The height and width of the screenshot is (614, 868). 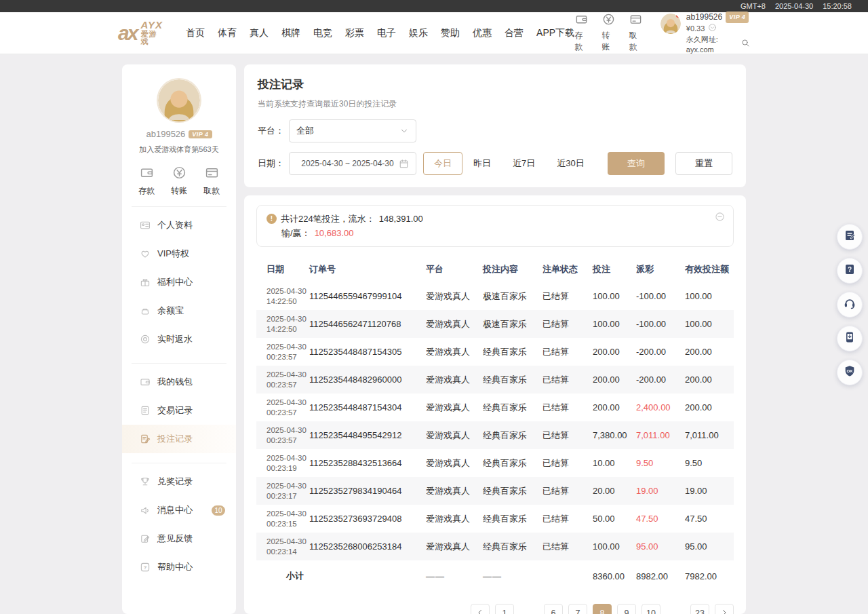 What do you see at coordinates (179, 539) in the screenshot?
I see `sidebar-item-edit: 意见反馈` at bounding box center [179, 539].